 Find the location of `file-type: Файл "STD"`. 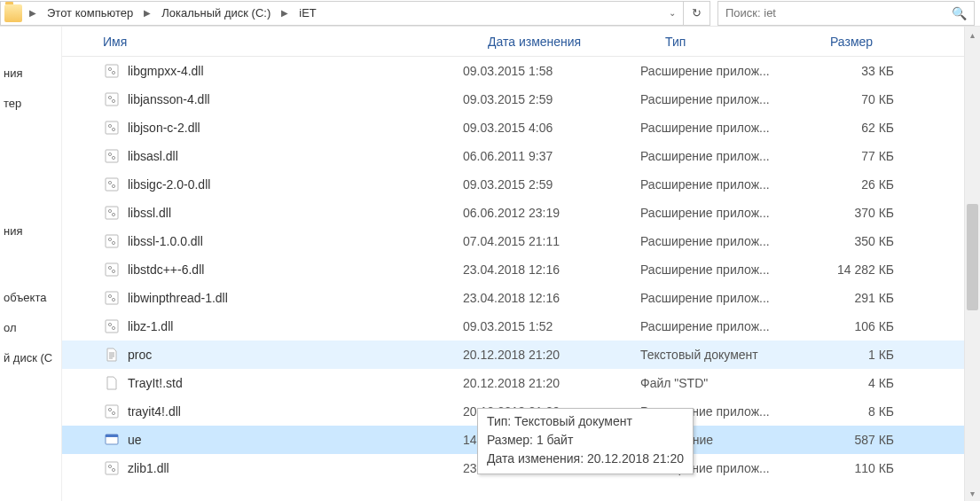

file-type: Файл "STD" is located at coordinates (723, 383).